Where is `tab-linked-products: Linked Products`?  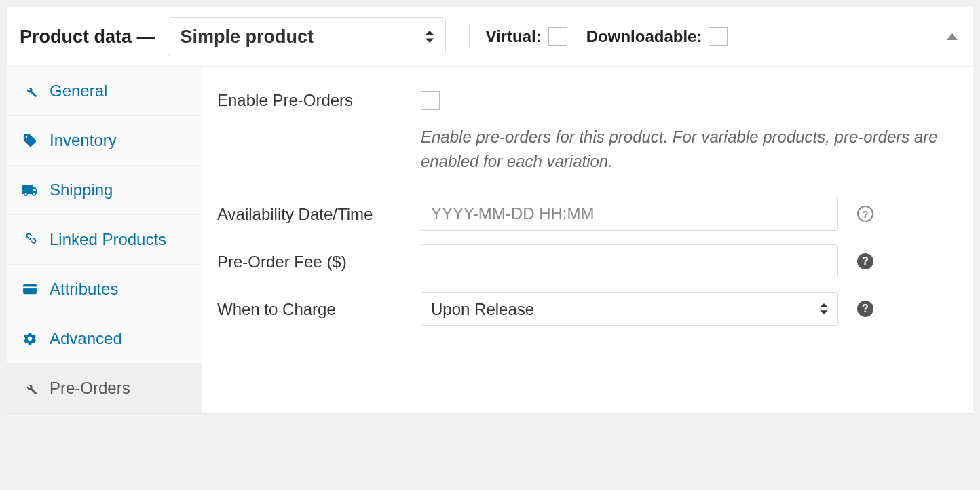
tab-linked-products: Linked Products is located at coordinates (105, 240).